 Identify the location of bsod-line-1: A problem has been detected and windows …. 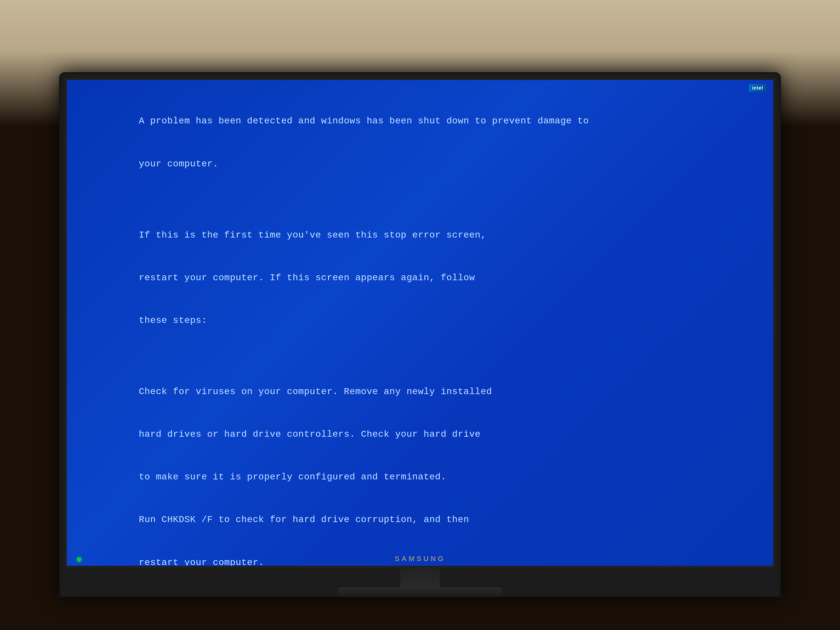
(364, 121).